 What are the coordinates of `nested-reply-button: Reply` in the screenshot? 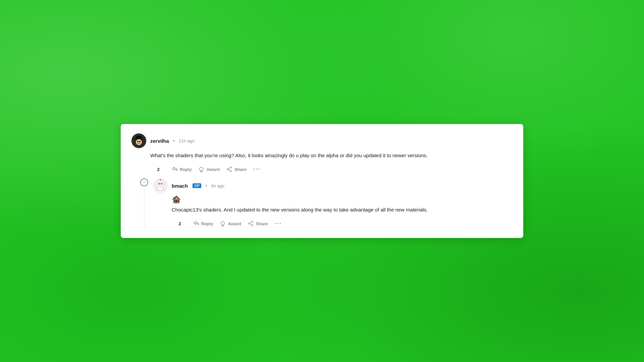 It's located at (203, 224).